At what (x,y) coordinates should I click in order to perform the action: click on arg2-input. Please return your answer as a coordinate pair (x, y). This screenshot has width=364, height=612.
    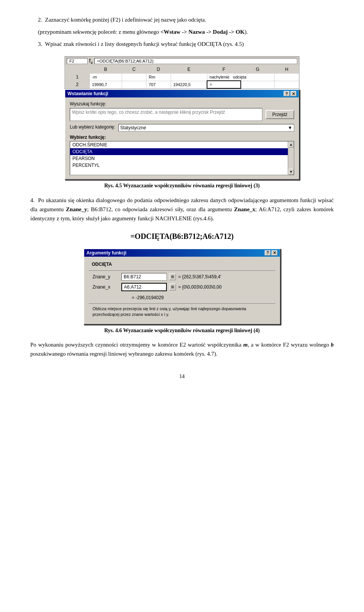
    Looking at the image, I should click on (144, 287).